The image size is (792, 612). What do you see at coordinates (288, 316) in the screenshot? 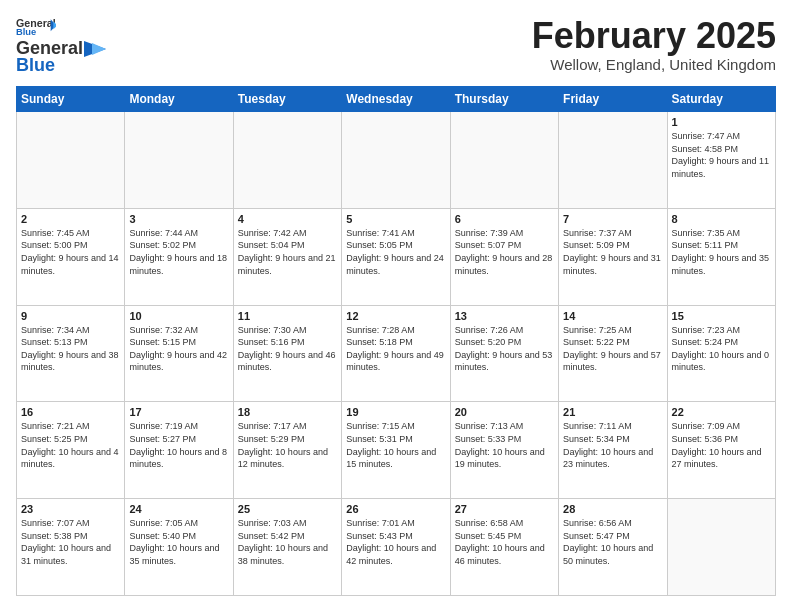
I see `day-number: 11` at bounding box center [288, 316].